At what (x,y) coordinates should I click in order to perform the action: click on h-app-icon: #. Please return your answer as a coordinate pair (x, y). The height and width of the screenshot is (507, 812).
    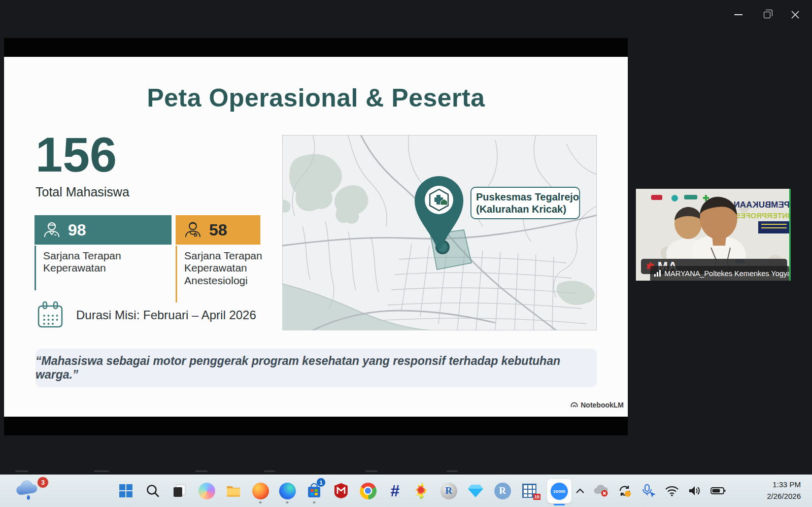
    Looking at the image, I should click on (395, 491).